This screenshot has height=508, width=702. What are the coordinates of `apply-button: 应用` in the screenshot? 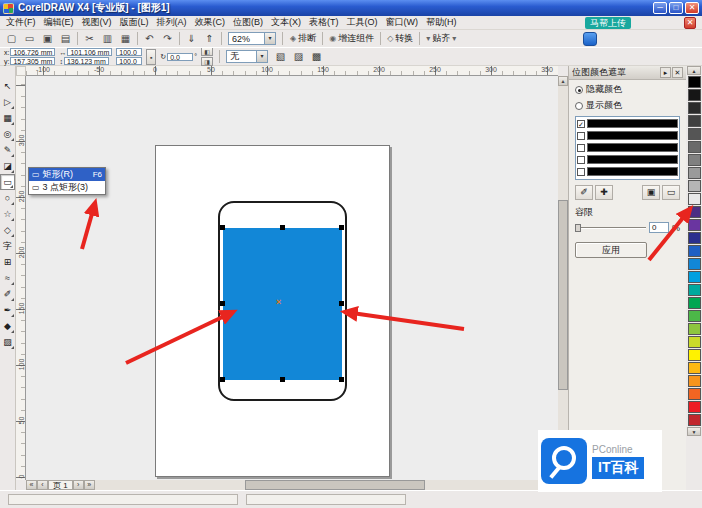 It's located at (611, 250).